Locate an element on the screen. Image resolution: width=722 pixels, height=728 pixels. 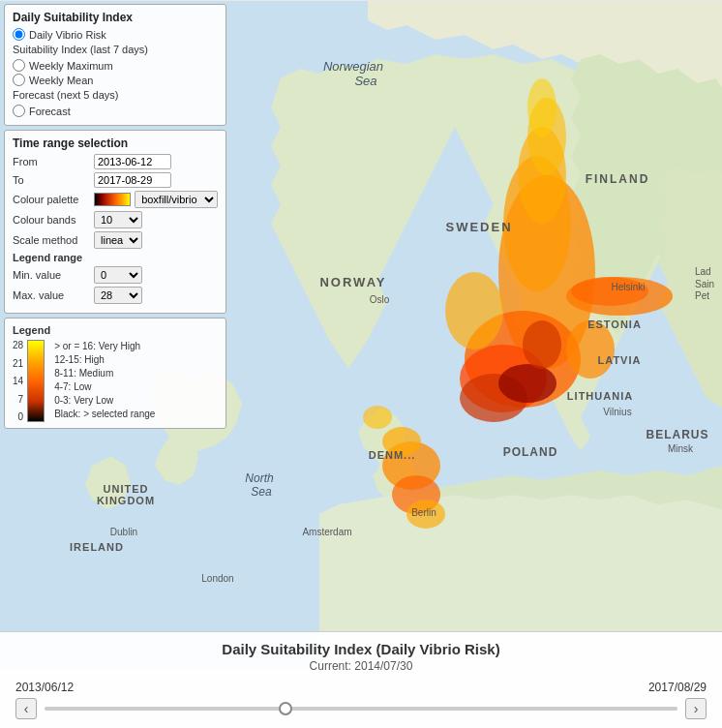
legend-gradient-bar is located at coordinates (36, 381).